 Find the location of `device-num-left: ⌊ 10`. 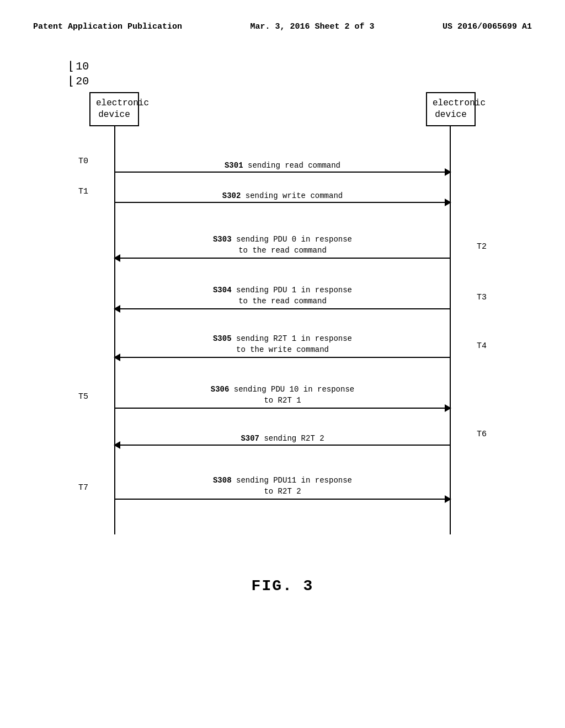

device-num-left: ⌊ 10 is located at coordinates (282, 66).